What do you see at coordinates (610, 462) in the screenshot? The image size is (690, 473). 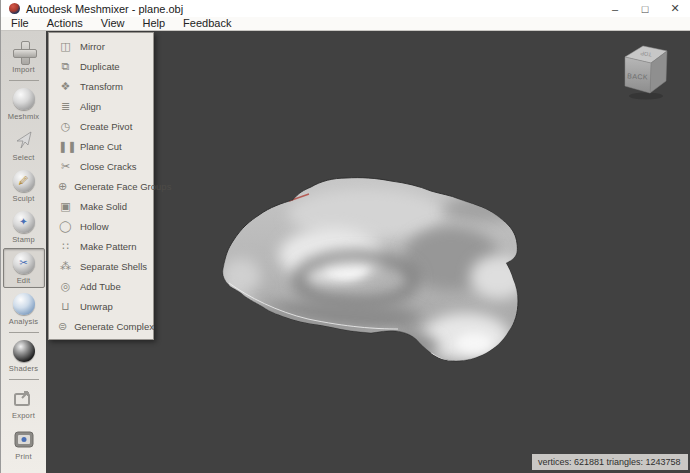 I see `status-badge: vertices: 621881 triangles: 1243758` at bounding box center [610, 462].